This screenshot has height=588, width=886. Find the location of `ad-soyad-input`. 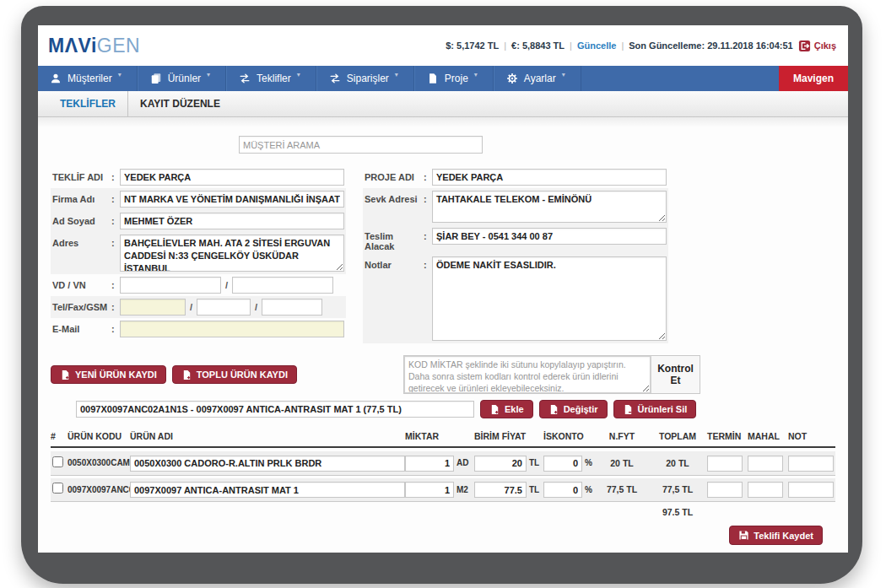

ad-soyad-input is located at coordinates (232, 221).